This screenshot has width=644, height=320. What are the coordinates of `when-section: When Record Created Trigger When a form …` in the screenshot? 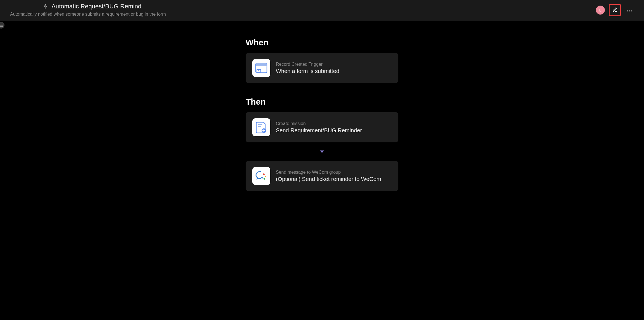 It's located at (322, 60).